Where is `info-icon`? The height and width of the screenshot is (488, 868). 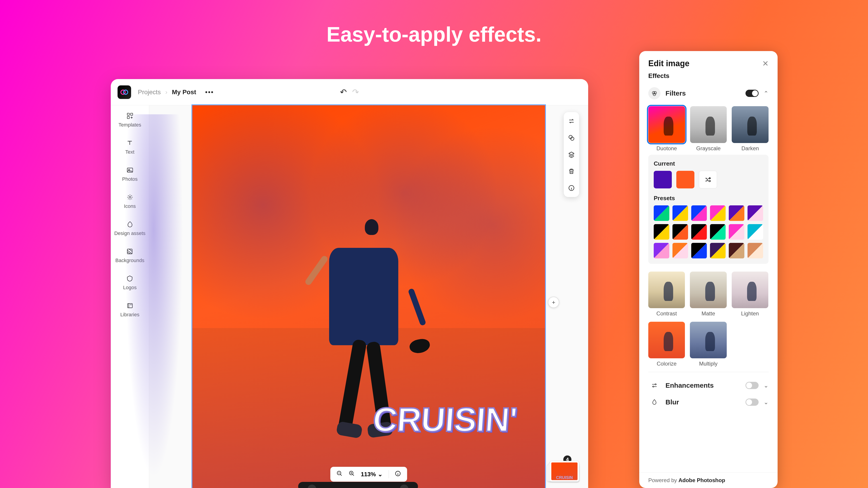 info-icon is located at coordinates (571, 188).